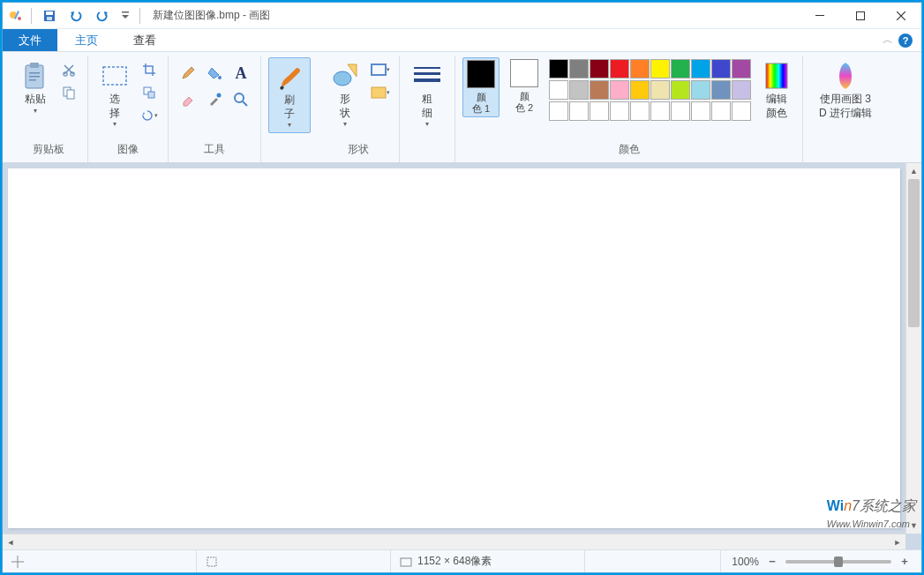 This screenshot has height=575, width=924. I want to click on magnify-tool, so click(241, 100).